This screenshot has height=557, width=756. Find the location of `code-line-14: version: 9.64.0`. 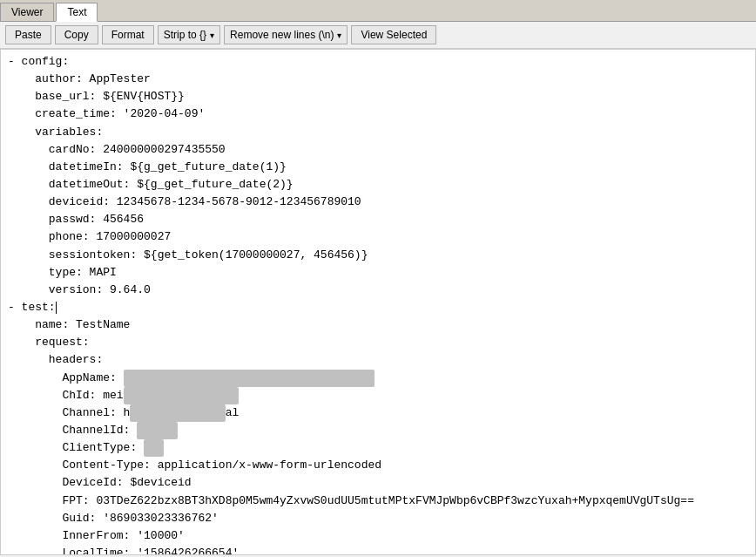

code-line-14: version: 9.64.0 is located at coordinates (378, 290).